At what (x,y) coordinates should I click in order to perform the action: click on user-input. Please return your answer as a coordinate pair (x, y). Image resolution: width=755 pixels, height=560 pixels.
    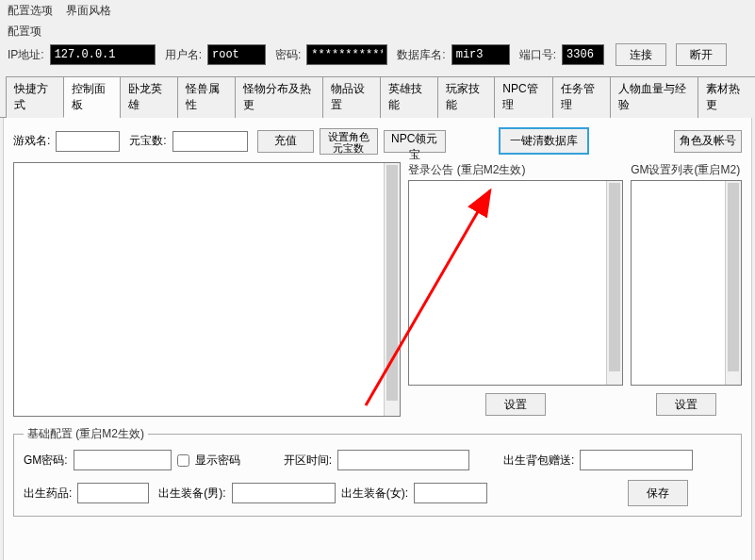
    Looking at the image, I should click on (237, 55).